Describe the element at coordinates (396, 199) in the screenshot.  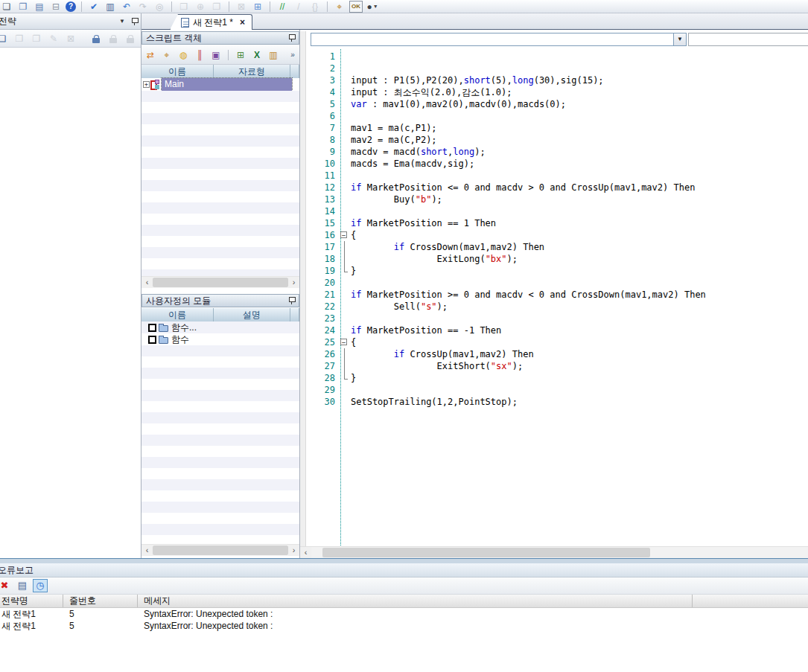
I see `code-line-text: Buy("b");` at that location.